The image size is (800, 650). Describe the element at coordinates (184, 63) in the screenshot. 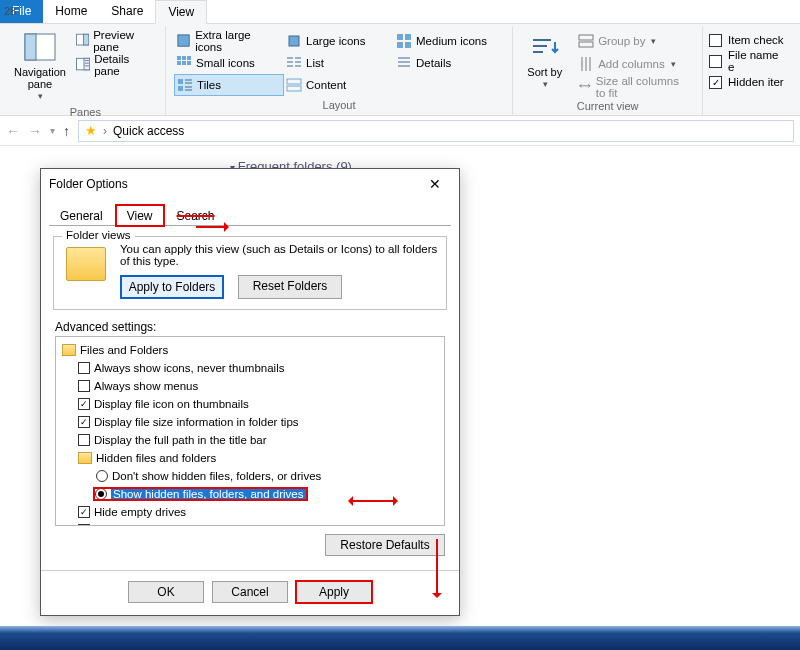

I see `layout-small-icon` at that location.